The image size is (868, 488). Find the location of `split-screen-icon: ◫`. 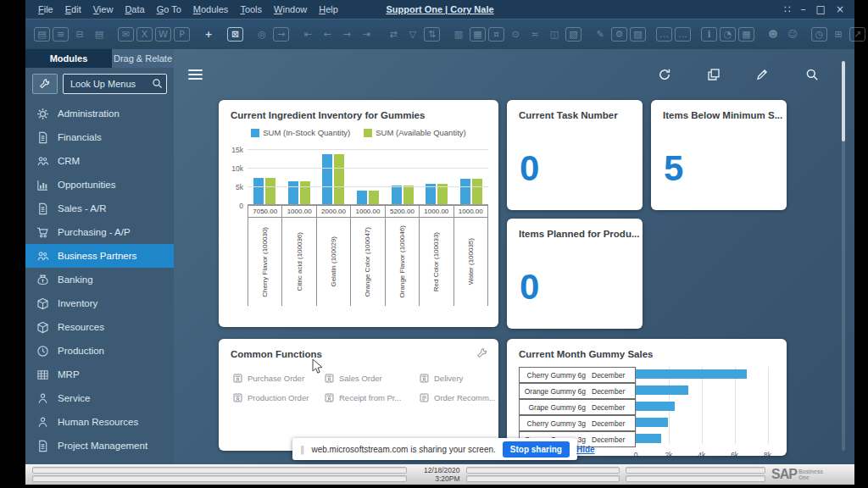

split-screen-icon: ◫ is located at coordinates (554, 34).